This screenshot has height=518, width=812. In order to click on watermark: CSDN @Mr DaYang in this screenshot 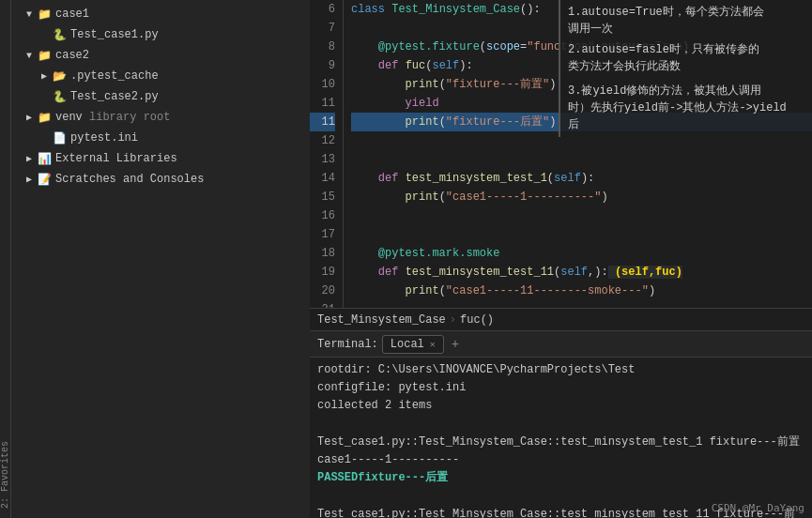, I will do `click(758, 509)`.